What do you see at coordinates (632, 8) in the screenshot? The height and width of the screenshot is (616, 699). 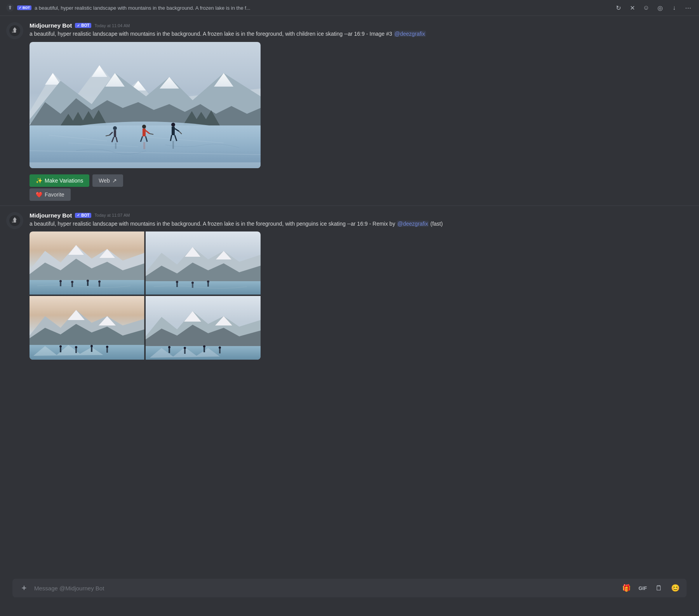 I see `close-icon: ✕` at bounding box center [632, 8].